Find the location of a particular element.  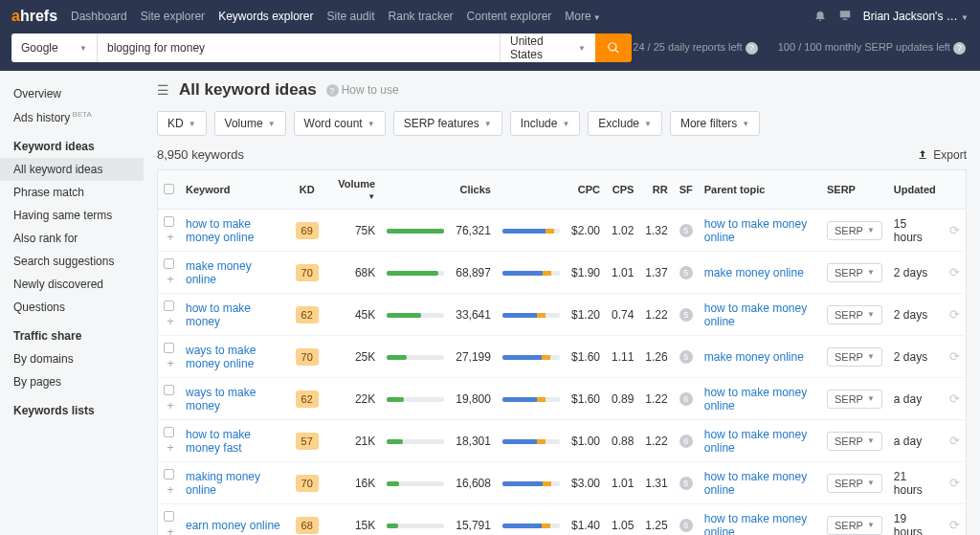

search-button is located at coordinates (613, 48).